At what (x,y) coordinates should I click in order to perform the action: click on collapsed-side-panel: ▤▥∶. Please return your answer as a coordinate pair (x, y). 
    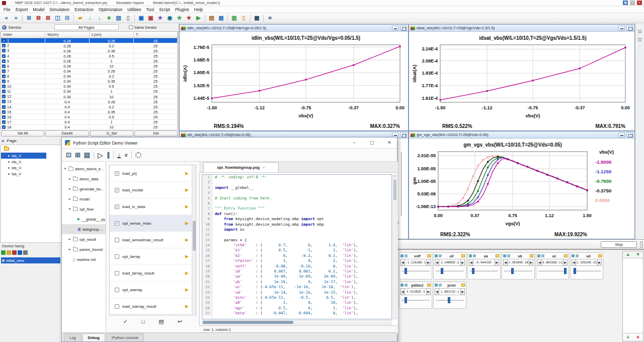
    Looking at the image, I should click on (639, 131).